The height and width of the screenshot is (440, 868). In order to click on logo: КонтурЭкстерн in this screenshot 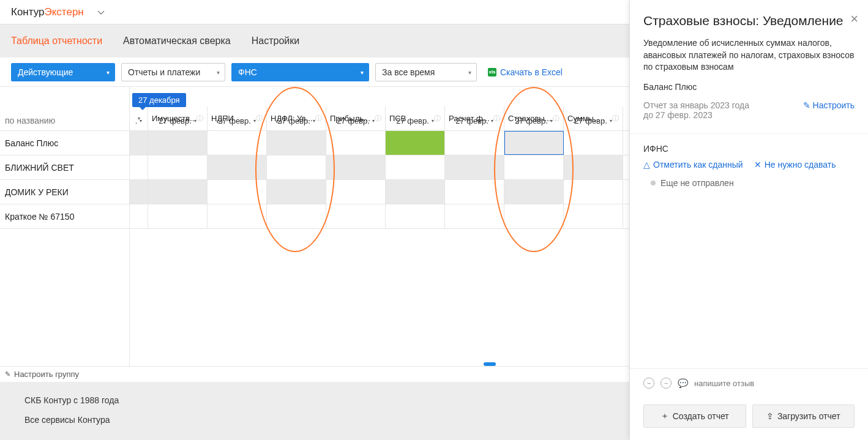, I will do `click(48, 12)`.